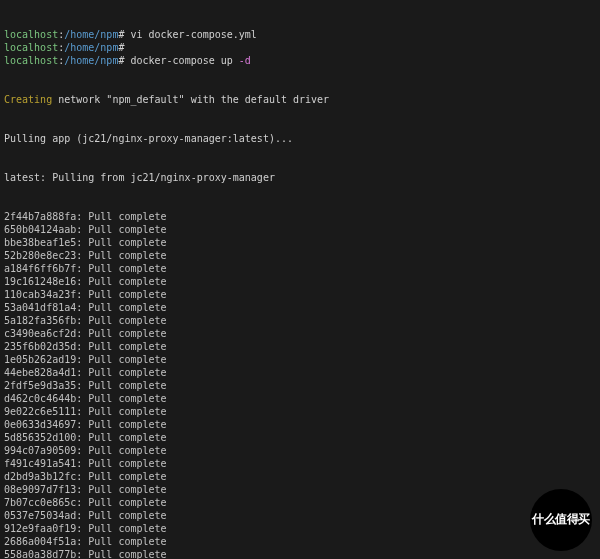  I want to click on layer-hash: 2fdf5e9d3a35, so click(40, 386).